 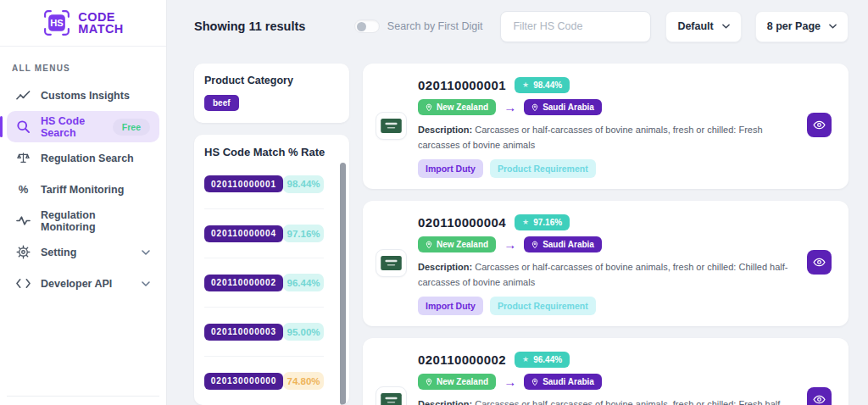 I want to click on code-icon, so click(x=24, y=283).